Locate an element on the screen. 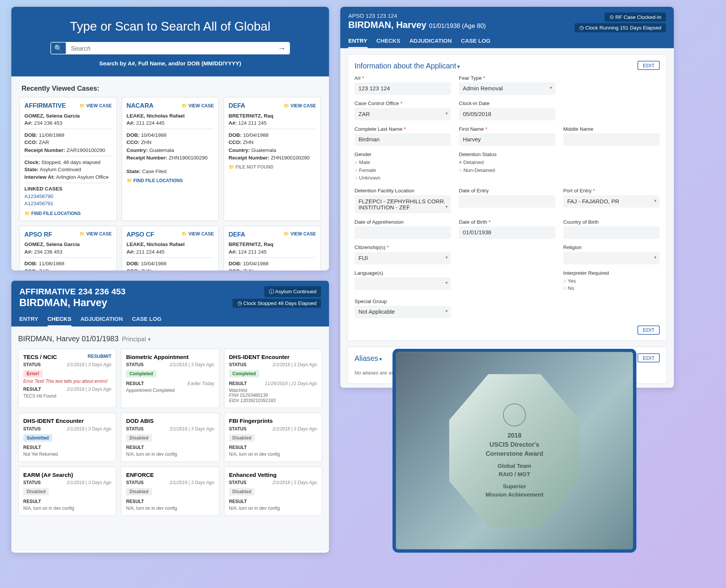  linked-case-link: A123456791 is located at coordinates (68, 204).